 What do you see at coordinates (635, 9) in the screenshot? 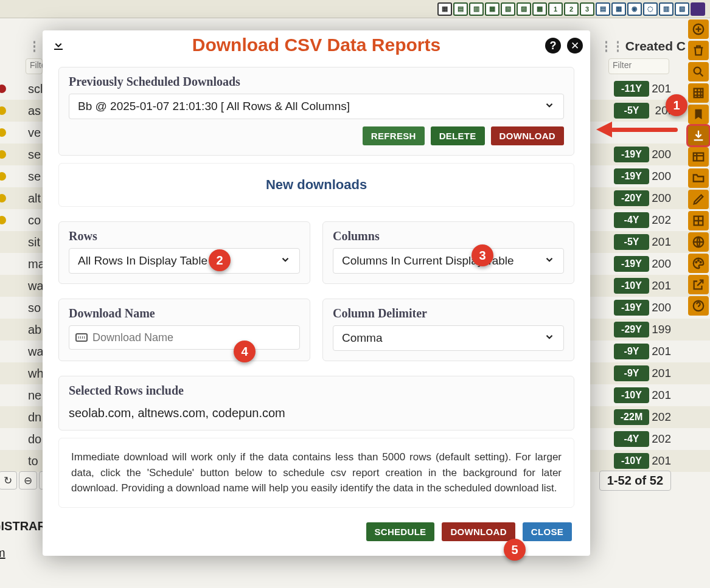
I see `toolbar-icon: ◉` at bounding box center [635, 9].